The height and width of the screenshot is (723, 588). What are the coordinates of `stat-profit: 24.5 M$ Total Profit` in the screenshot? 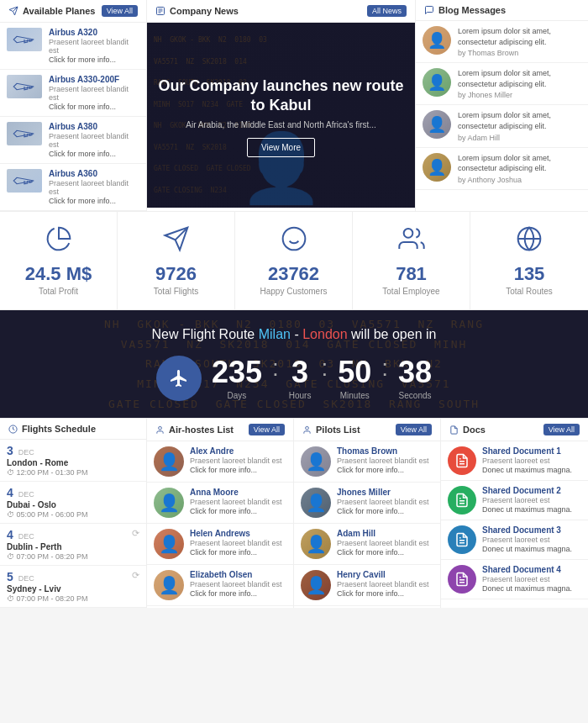 It's located at (59, 261).